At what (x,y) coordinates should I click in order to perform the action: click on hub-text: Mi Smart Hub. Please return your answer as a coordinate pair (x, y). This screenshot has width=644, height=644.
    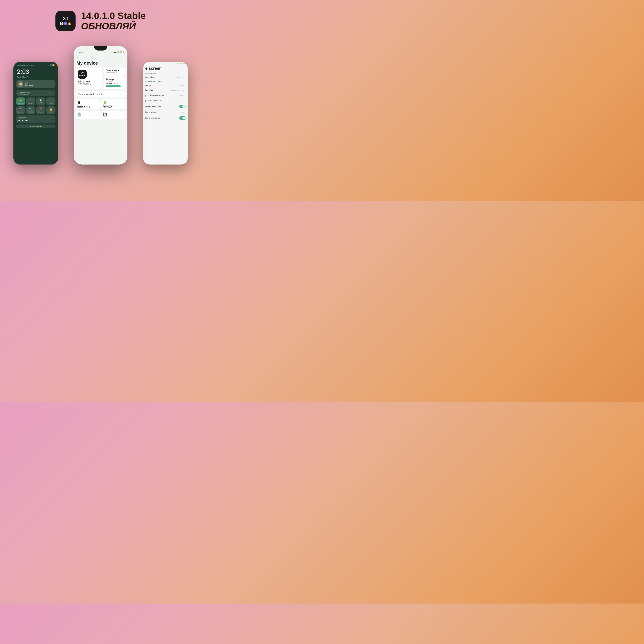
    Looking at the image, I should click on (35, 126).